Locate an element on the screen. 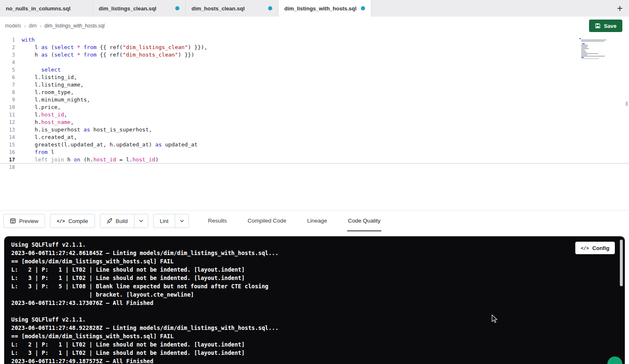 Image resolution: width=629 pixels, height=364 pixels. build-button-group: Build is located at coordinates (124, 221).